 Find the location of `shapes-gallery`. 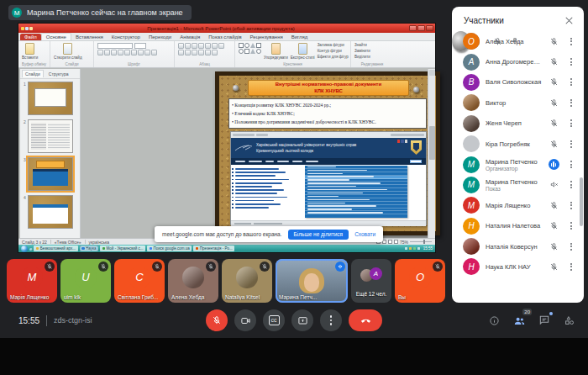

shapes-gallery is located at coordinates (250, 49).